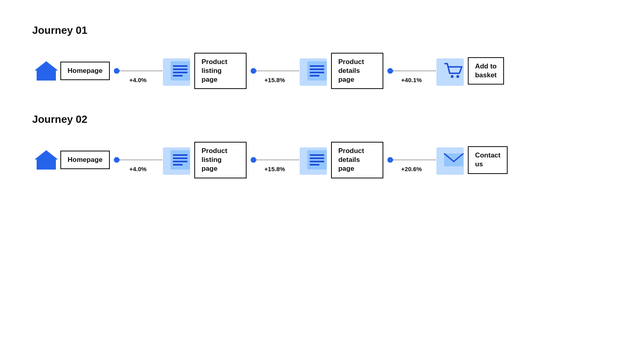 This screenshot has height=352, width=644. I want to click on connector-3-j2: +20.6%, so click(412, 160).